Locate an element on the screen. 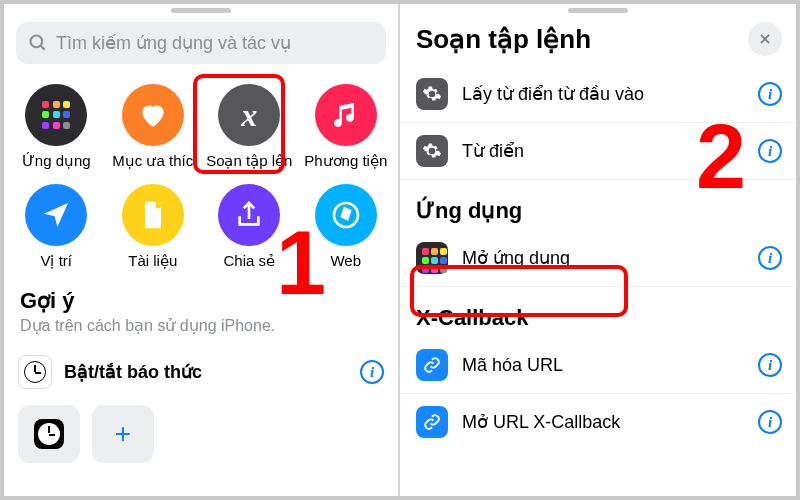 Image resolution: width=800 pixels, height=500 pixels. suggestions-header: Gợi ý is located at coordinates (201, 295).